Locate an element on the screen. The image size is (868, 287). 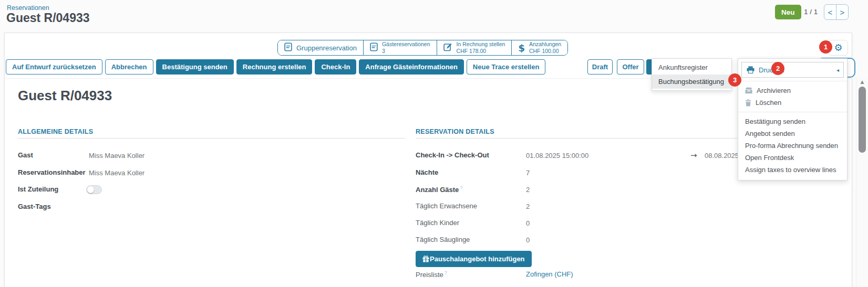
new-button: Neu is located at coordinates (788, 12).